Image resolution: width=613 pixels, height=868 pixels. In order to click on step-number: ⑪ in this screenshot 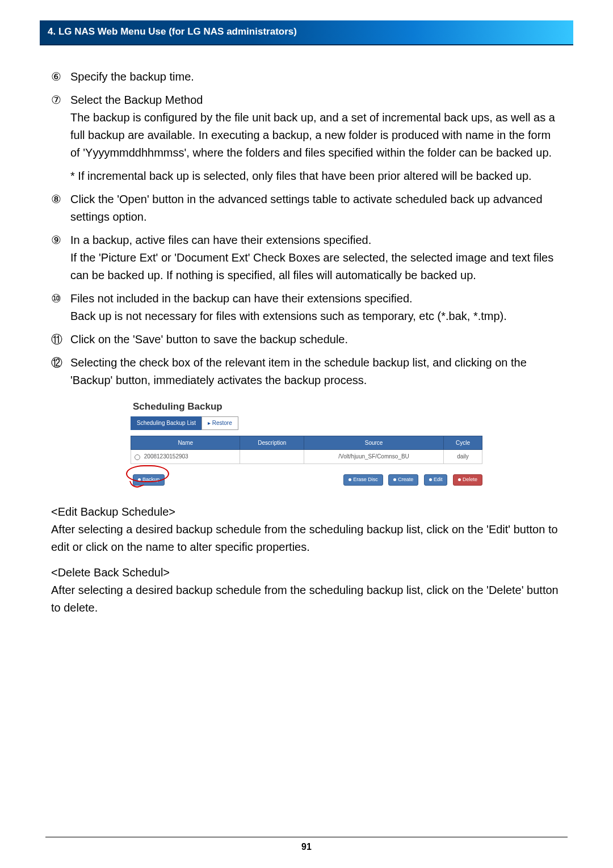, I will do `click(61, 339)`.